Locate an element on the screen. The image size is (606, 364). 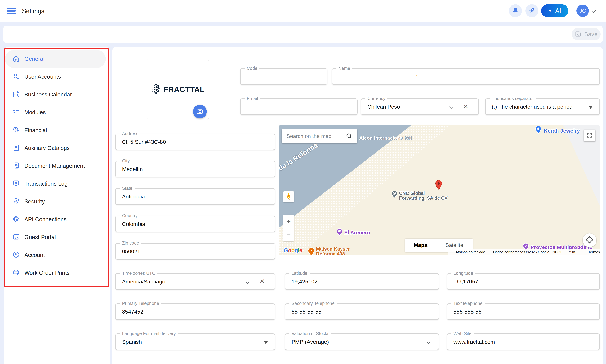
name-label: Name is located at coordinates (344, 68).